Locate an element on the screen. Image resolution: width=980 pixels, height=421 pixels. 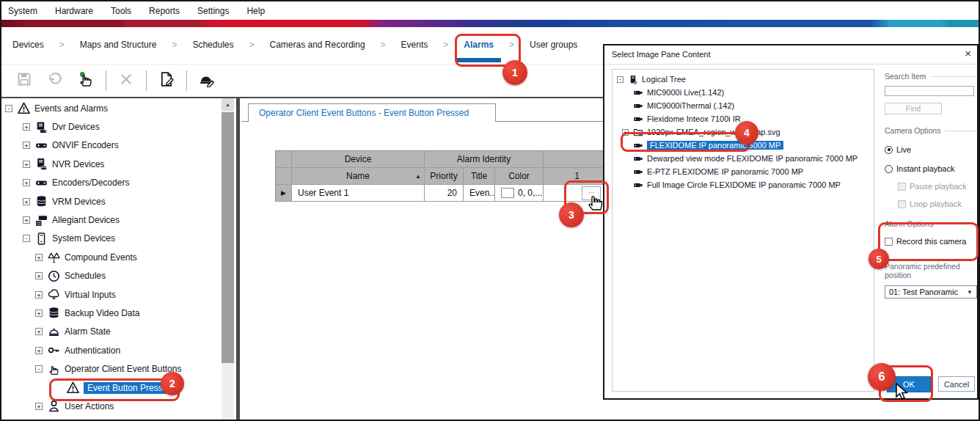
tree-item: + ONVIF Encoders is located at coordinates (111, 145).